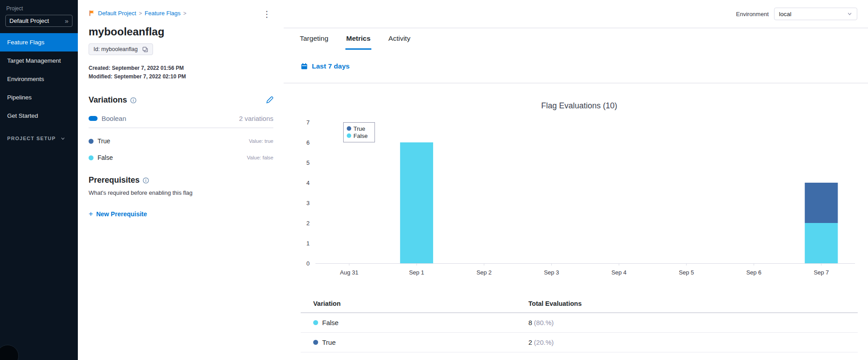  Describe the element at coordinates (359, 129) in the screenshot. I see `svg-text: True` at that location.